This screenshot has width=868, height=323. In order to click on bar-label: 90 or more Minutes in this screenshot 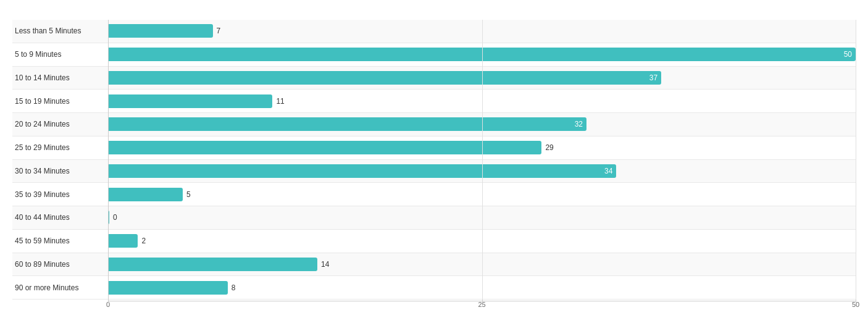, I will do `click(61, 288)`.